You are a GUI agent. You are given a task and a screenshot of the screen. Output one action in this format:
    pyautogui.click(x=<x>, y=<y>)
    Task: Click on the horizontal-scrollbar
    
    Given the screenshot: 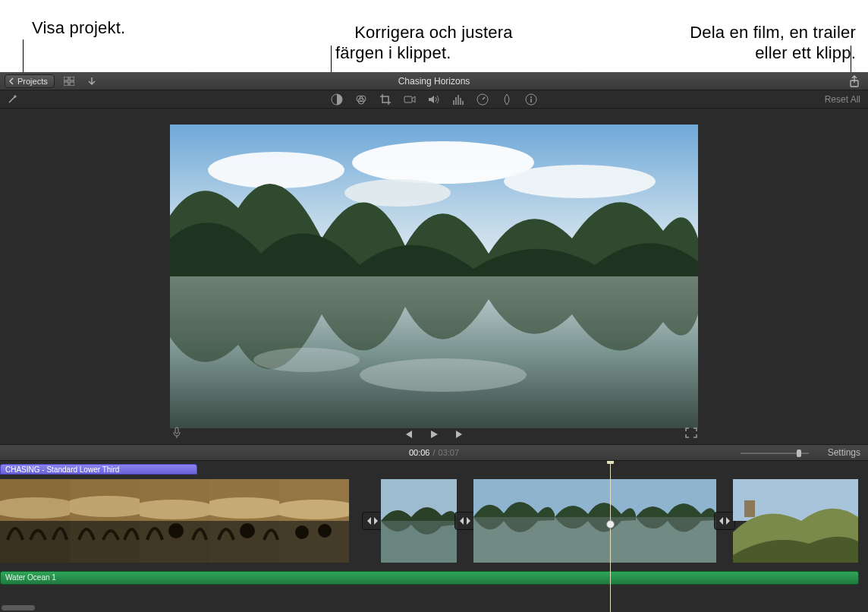 What is the action you would take?
    pyautogui.click(x=18, y=607)
    